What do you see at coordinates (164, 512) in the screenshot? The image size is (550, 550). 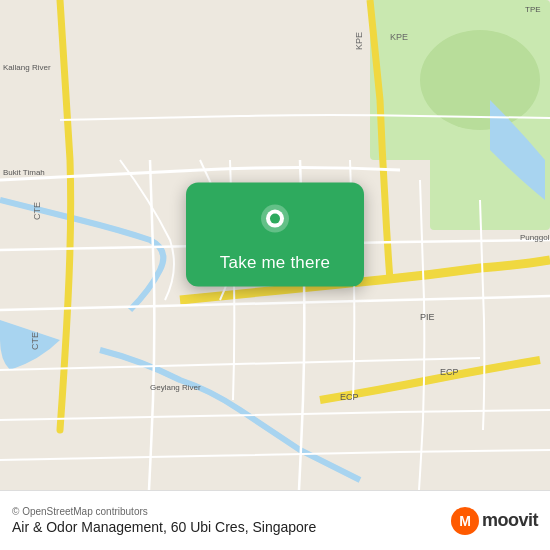 I see `map-attribution: © OpenStreetMap contributors` at bounding box center [164, 512].